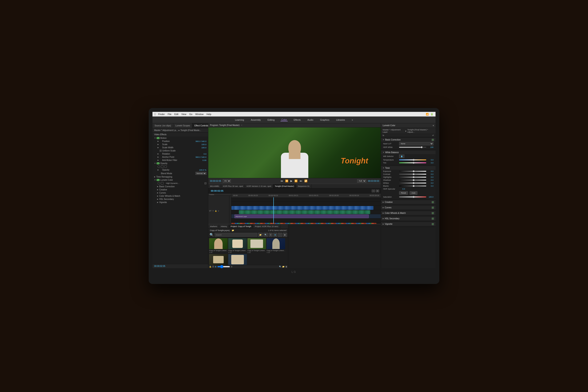 This screenshot has height=392, width=588. Describe the element at coordinates (408, 218) in the screenshot. I see `hsl-title: ▶ HSL Secondary ✓` at that location.